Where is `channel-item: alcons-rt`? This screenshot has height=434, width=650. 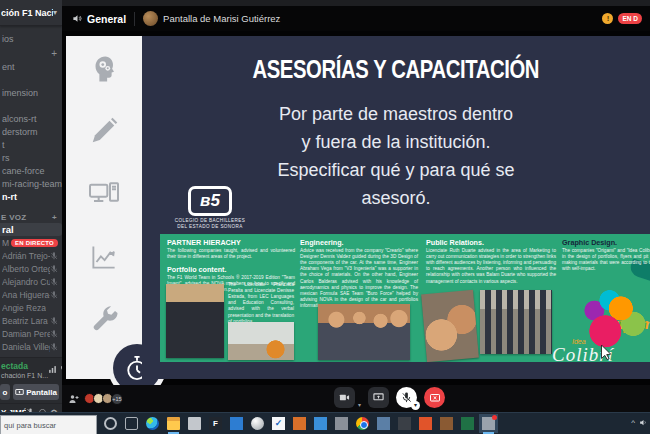
channel-item: alcons-rt is located at coordinates (31, 118).